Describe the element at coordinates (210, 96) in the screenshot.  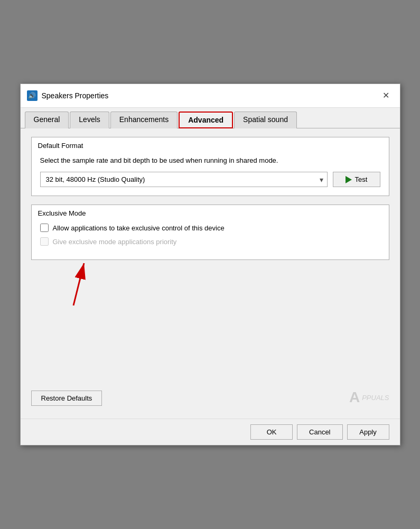
I see `title-bar: 🔊 Speakers Properties ✕` at that location.